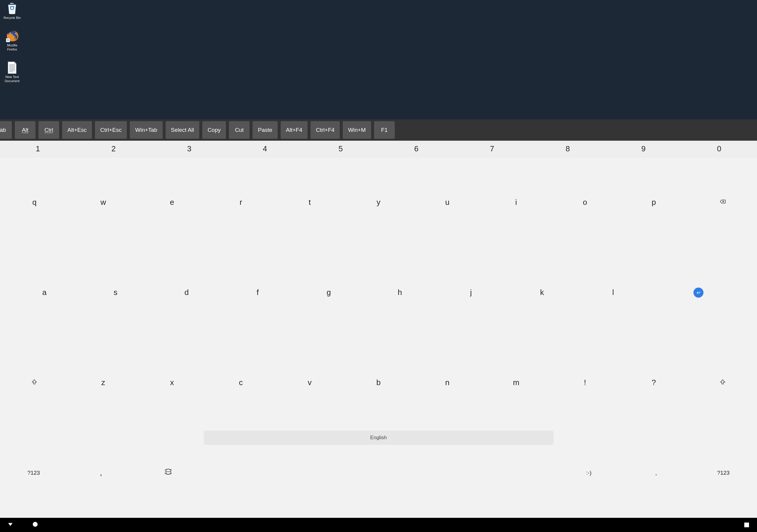  What do you see at coordinates (146, 130) in the screenshot?
I see `shortcut-key-win-tab: Win+Tab` at bounding box center [146, 130].